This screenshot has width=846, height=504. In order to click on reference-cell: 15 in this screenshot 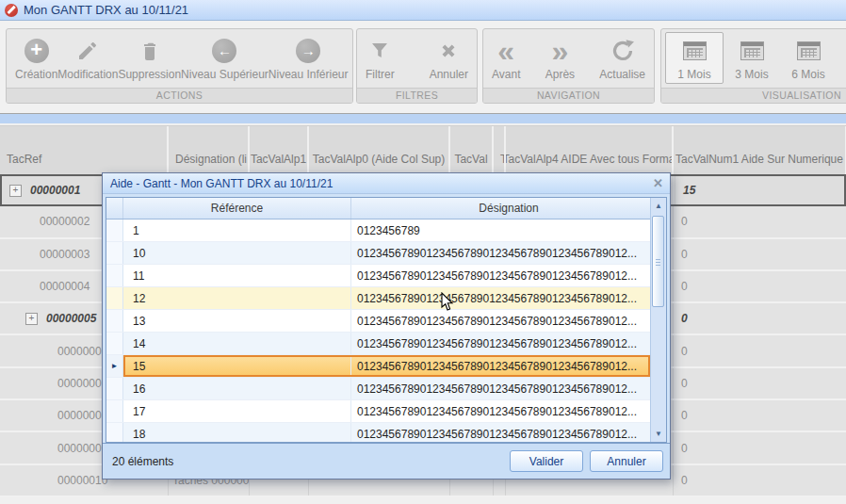, I will do `click(237, 366)`.